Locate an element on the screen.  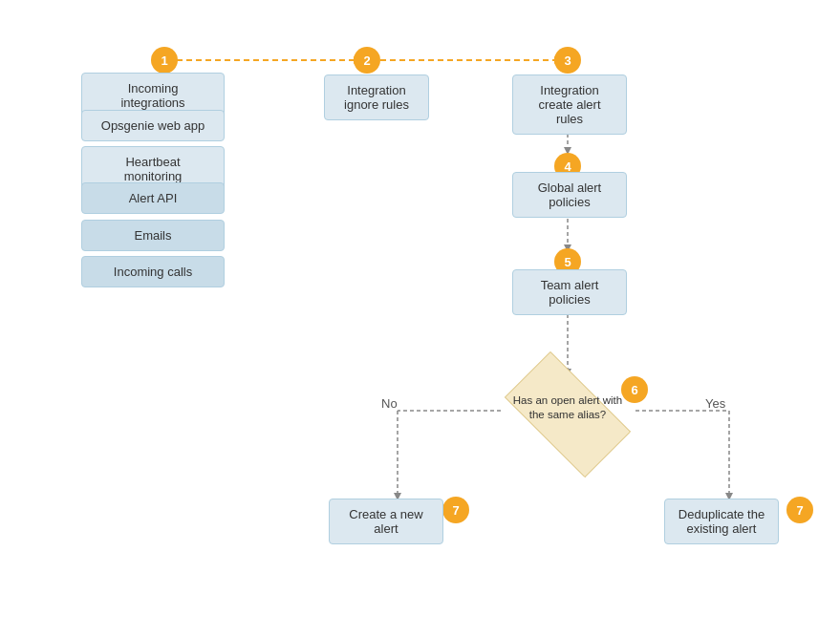
step-2-circle: 2 is located at coordinates (367, 60).